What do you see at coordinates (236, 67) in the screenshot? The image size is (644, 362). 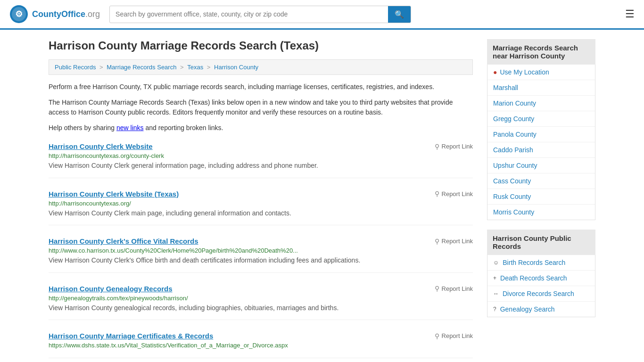 I see `breadcrumb-harrison-county: Harrison County` at bounding box center [236, 67].